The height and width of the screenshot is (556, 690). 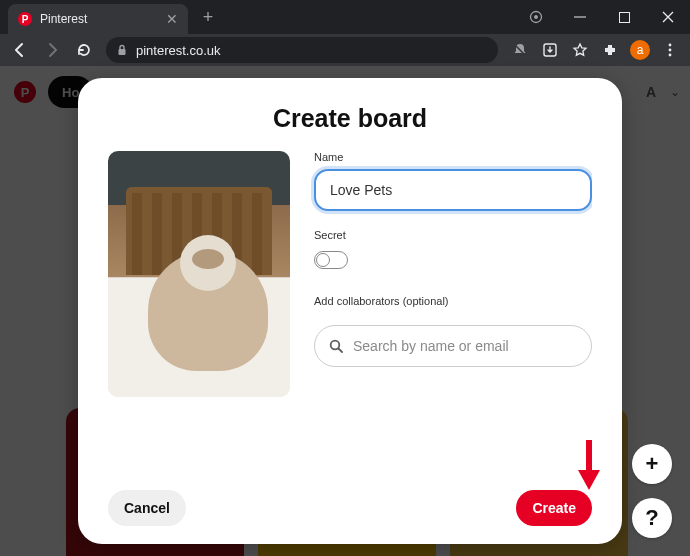 I want to click on forward-button, so click(x=52, y=50).